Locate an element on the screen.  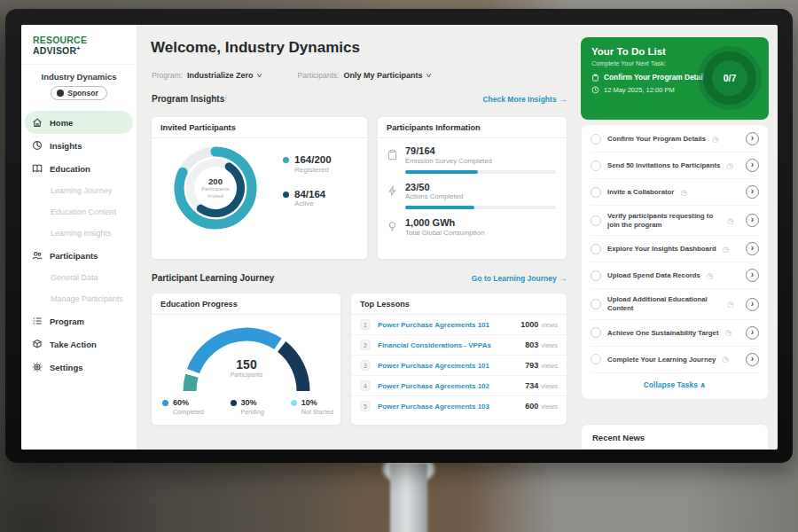
org-name: Industry Dynamics is located at coordinates (79, 76).